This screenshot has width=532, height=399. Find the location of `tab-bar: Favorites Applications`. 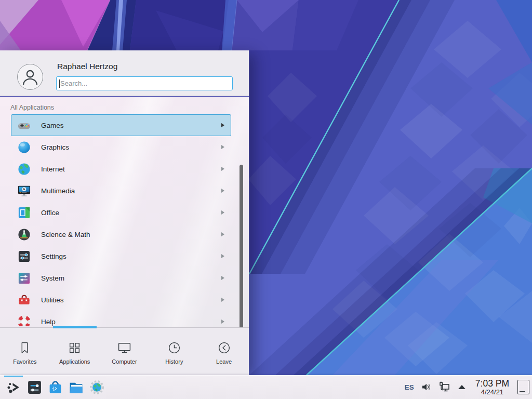

tab-bar: Favorites Applications is located at coordinates (125, 351).